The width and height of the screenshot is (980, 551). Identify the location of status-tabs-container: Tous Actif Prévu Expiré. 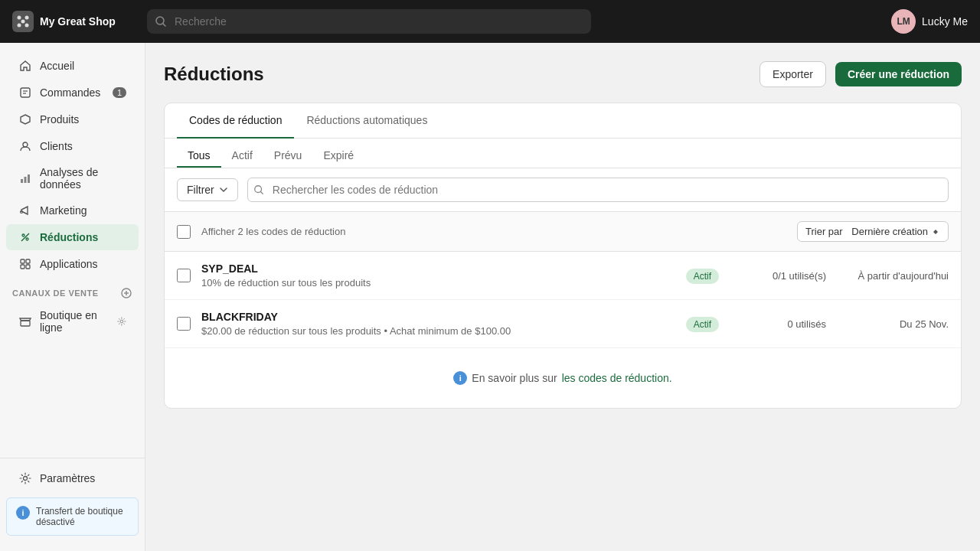
(563, 153).